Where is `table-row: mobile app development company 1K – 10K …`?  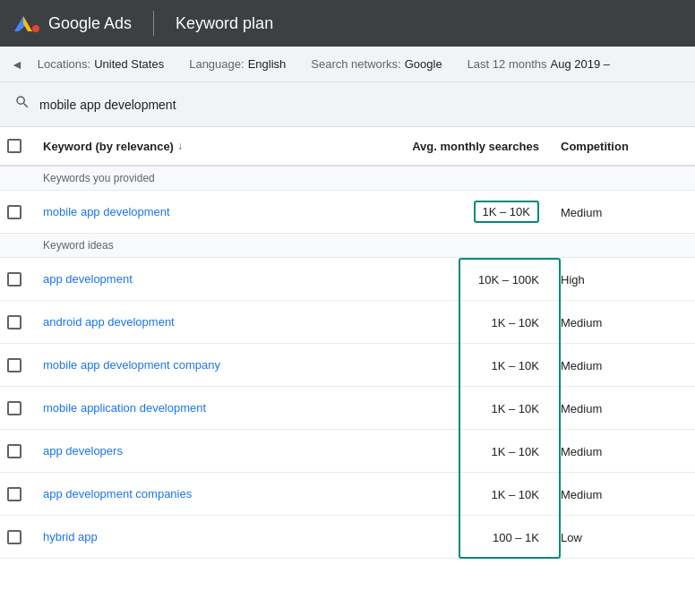
table-row: mobile app development company 1K – 10K … is located at coordinates (348, 365).